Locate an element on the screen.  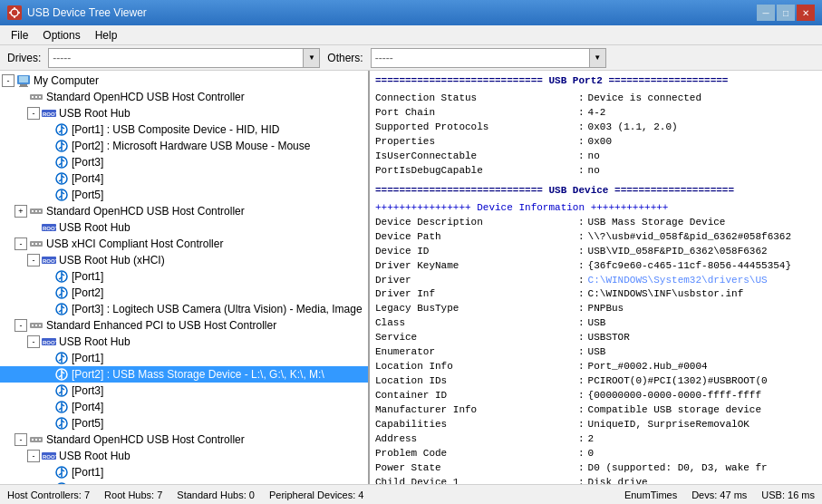
address-key: Address is located at coordinates (475, 440).